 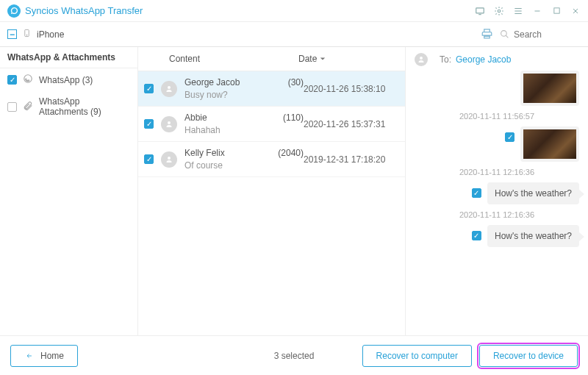 What do you see at coordinates (294, 11) in the screenshot?
I see `titlebar: Syncios WhatsApp Transfer` at bounding box center [294, 11].